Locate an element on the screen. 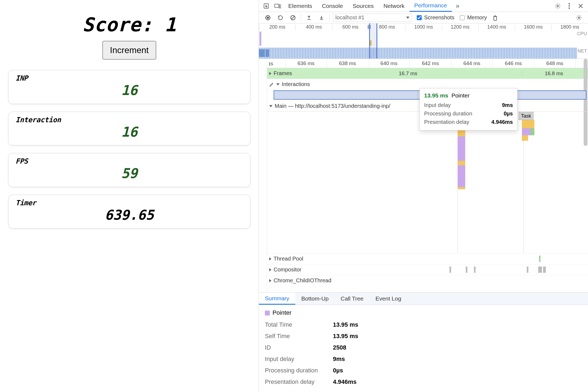 The width and height of the screenshot is (588, 392). tooltip-value: 0µs is located at coordinates (508, 114).